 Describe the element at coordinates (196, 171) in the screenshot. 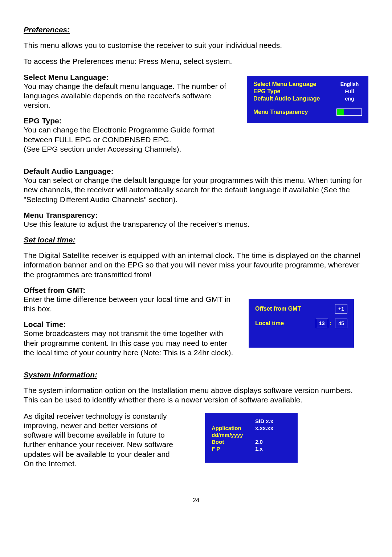

I see `heading-default-audio: Default Audio Language:` at that location.